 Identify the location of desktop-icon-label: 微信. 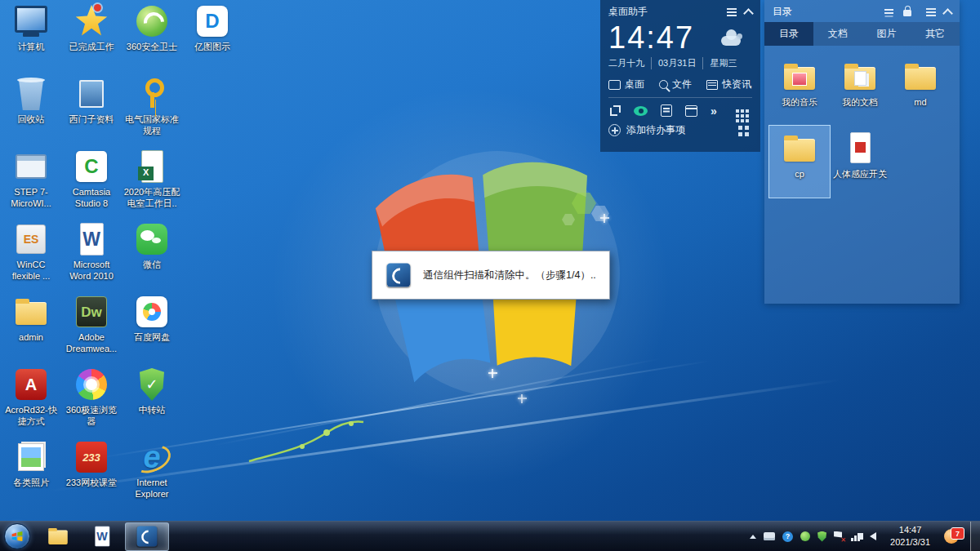
(152, 264).